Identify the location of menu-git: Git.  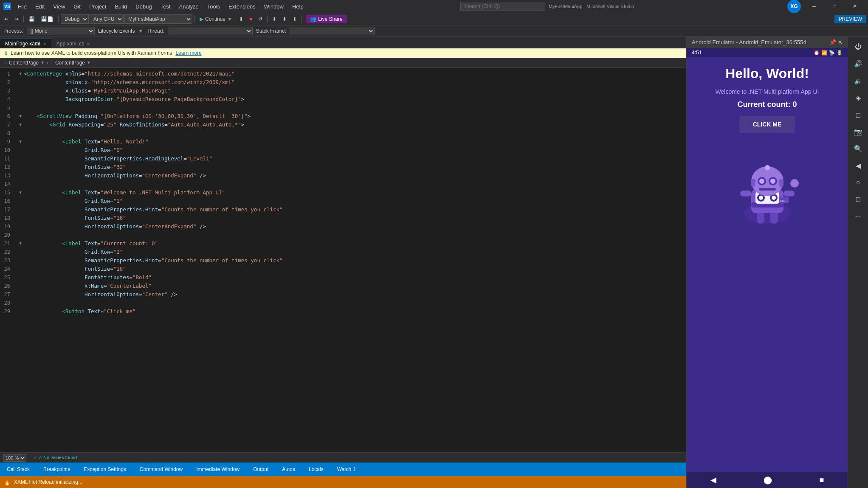
(77, 7).